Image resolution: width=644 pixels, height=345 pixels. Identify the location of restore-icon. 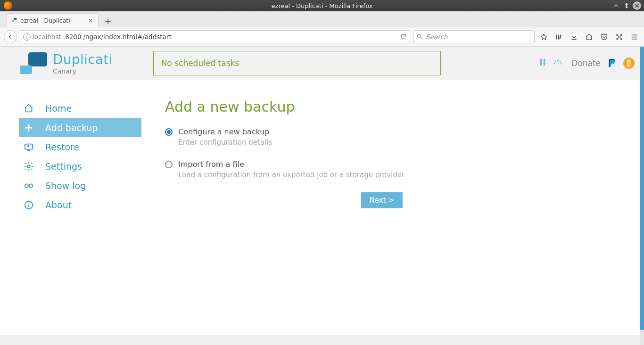
(29, 147).